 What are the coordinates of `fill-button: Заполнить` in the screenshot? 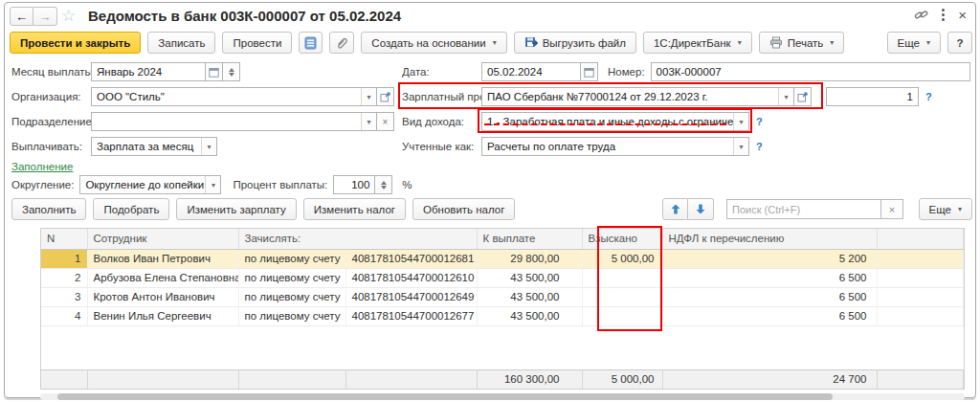 It's located at (49, 209).